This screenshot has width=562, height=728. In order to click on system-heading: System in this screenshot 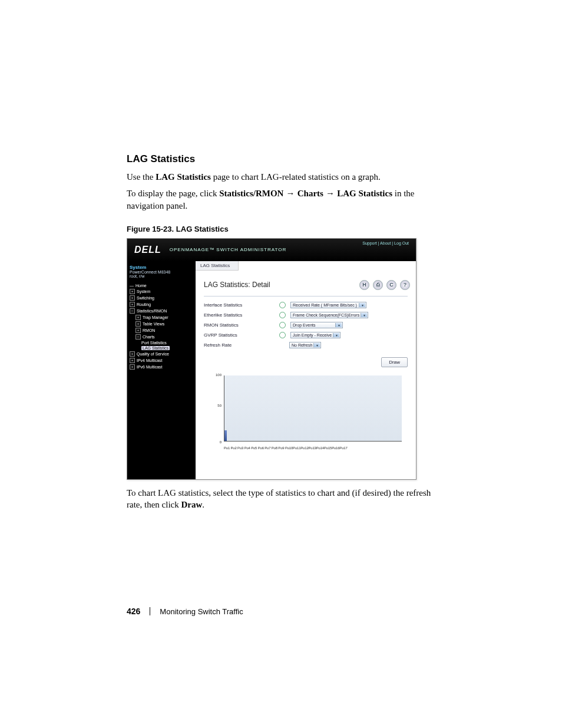, I will do `click(161, 268)`.